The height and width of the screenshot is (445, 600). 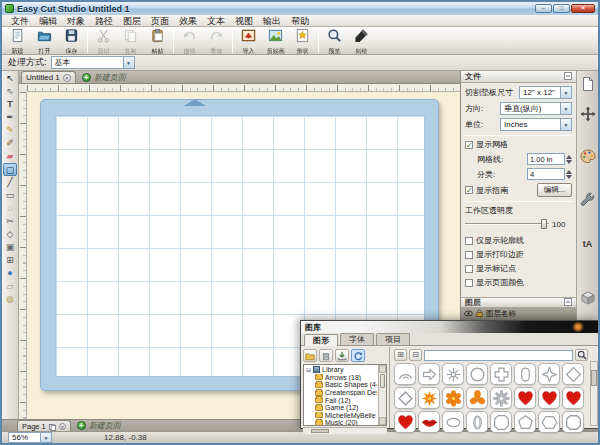 I want to click on transform-tool: ▣, so click(x=10, y=248).